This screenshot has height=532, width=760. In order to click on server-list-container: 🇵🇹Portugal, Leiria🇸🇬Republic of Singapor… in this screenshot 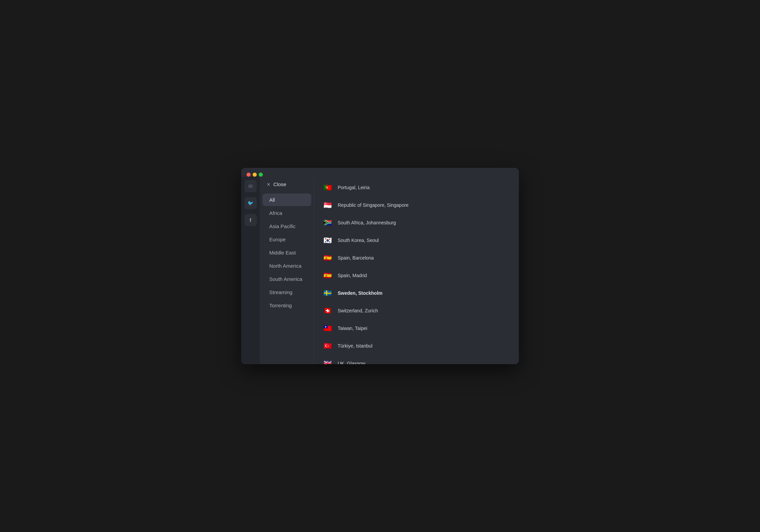, I will do `click(417, 270)`.